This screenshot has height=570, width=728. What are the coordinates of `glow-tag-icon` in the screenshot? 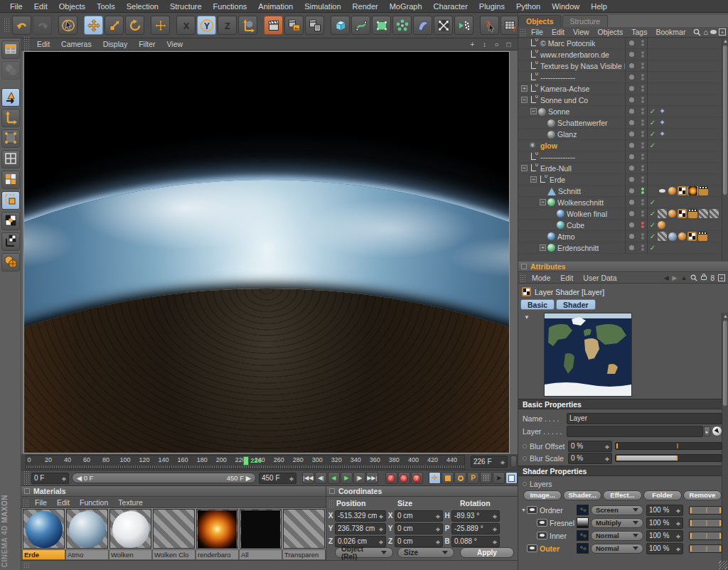 It's located at (692, 190).